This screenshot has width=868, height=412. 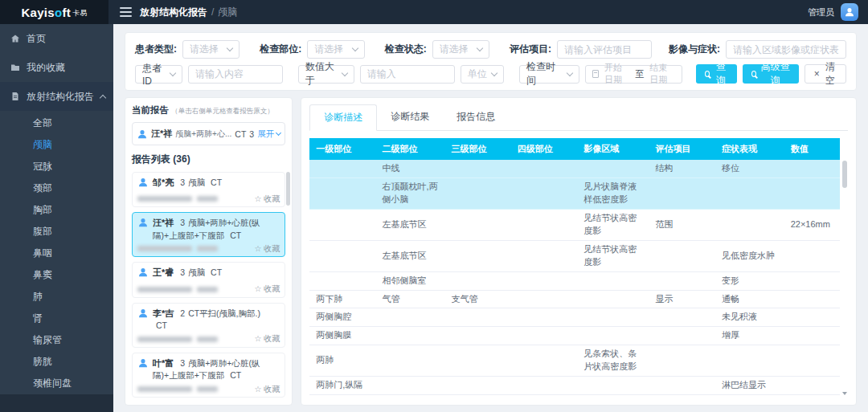 What do you see at coordinates (56, 361) in the screenshot?
I see `sidebar-subitem: 膀胱` at bounding box center [56, 361].